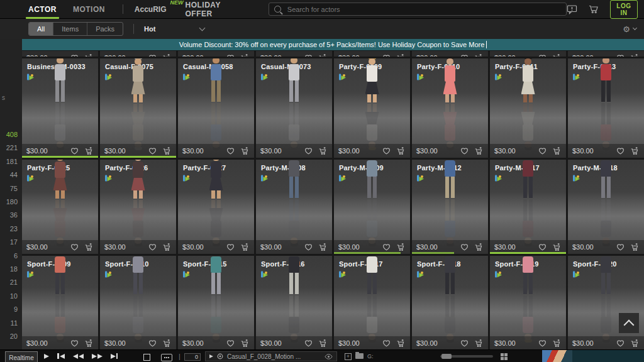  I want to click on skip-to-start-button, so click(61, 356).